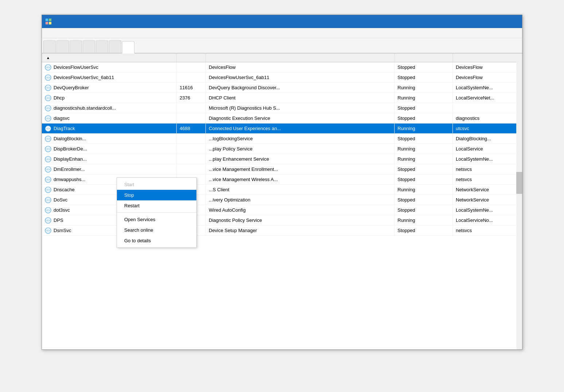 This screenshot has height=392, width=564. What do you see at coordinates (487, 118) in the screenshot?
I see `cell-group: diagnostics` at bounding box center [487, 118].